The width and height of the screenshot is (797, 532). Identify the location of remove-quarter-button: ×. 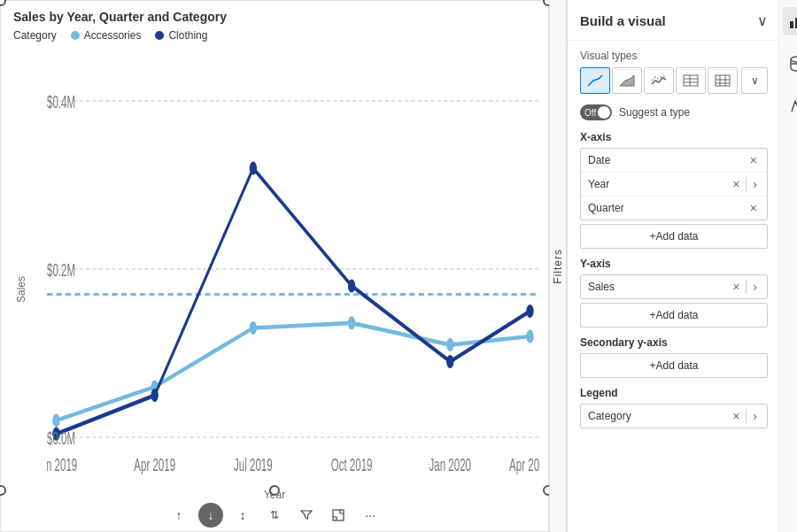
(754, 208).